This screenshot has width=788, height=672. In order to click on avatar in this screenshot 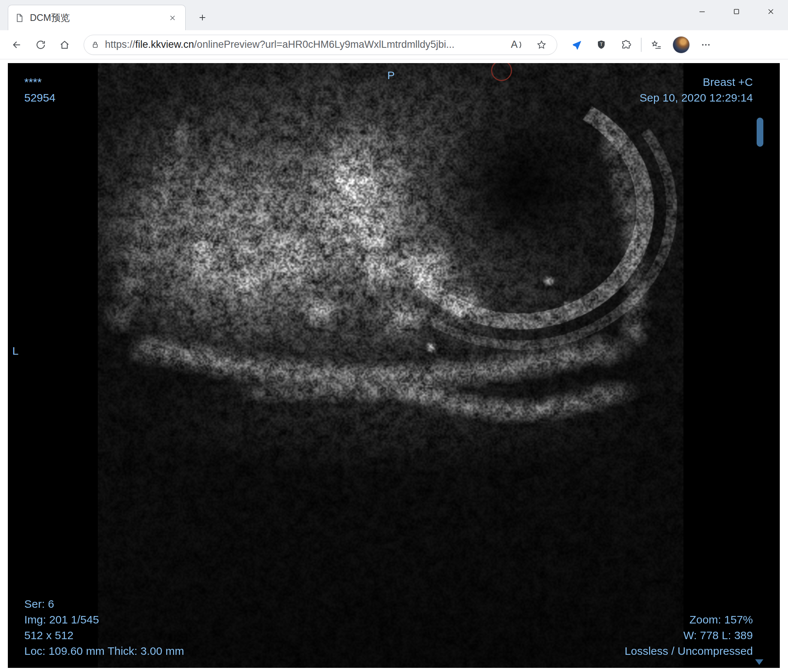, I will do `click(682, 45)`.